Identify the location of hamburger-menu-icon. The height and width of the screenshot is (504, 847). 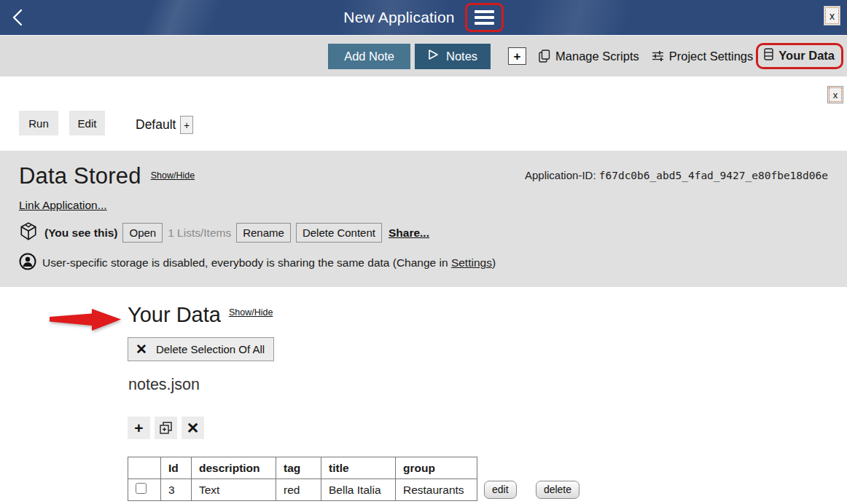
(484, 17).